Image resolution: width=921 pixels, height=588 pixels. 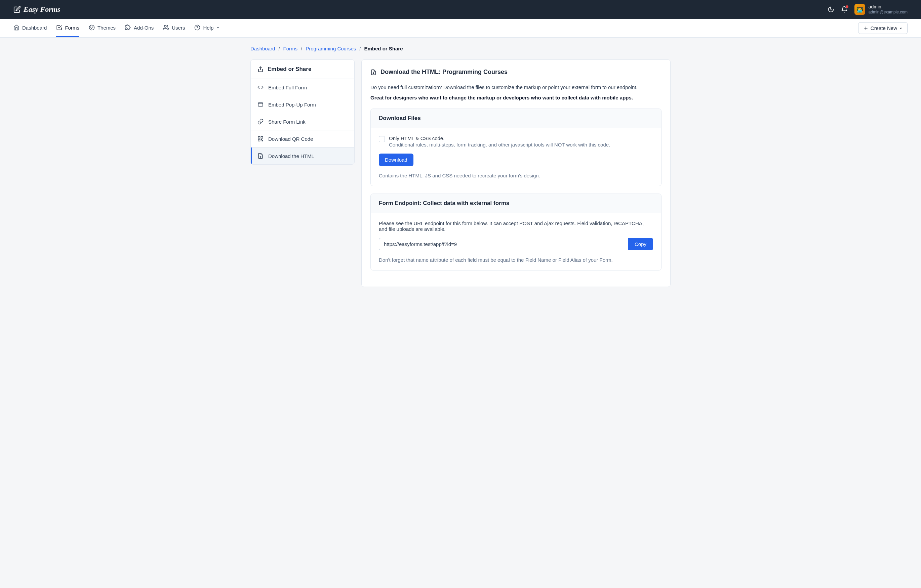 I want to click on moon-icon, so click(x=831, y=9).